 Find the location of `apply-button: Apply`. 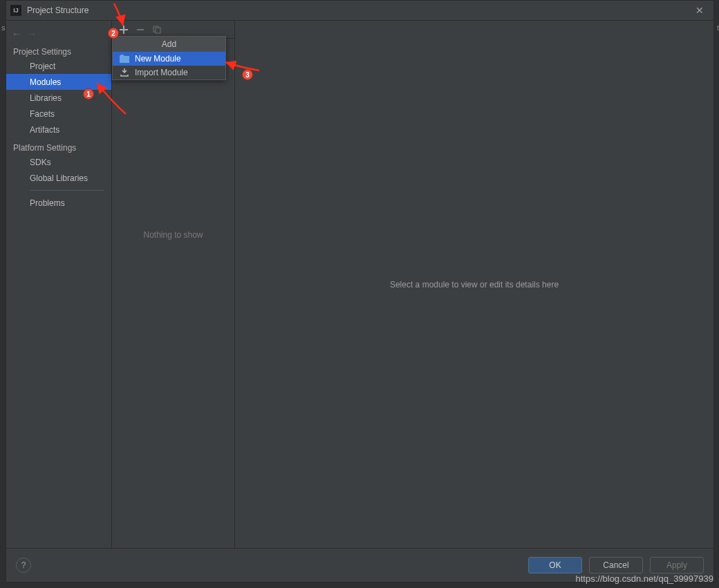

apply-button: Apply is located at coordinates (677, 565).